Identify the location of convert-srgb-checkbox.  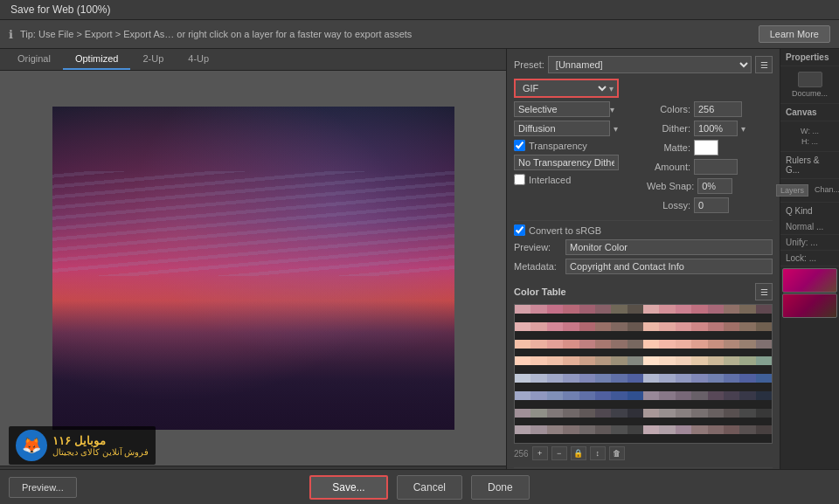
(519, 231).